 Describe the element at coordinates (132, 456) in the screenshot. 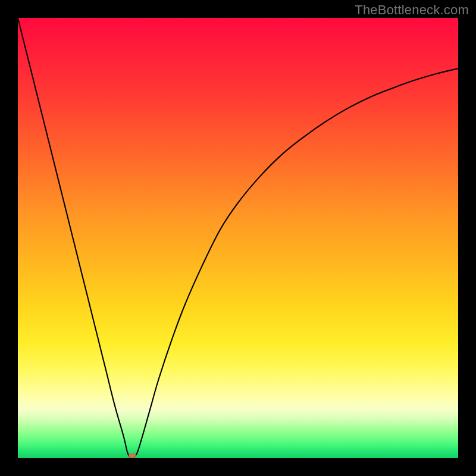

I see `minimum-marker` at that location.